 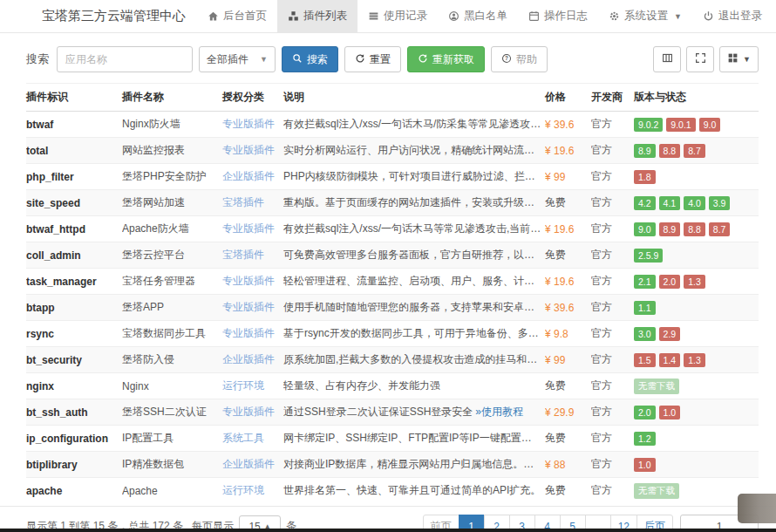 What do you see at coordinates (499, 412) in the screenshot?
I see `description-link: »使用教程` at bounding box center [499, 412].